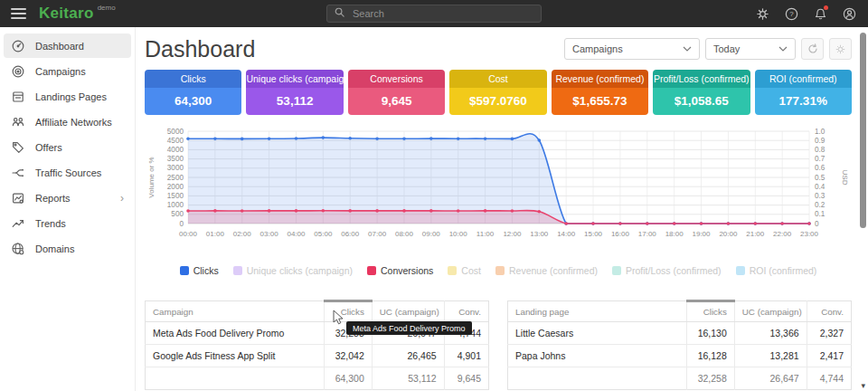 The height and width of the screenshot is (391, 868). I want to click on legend-item-roi-confirmed: ROI (confirmed), so click(777, 271).